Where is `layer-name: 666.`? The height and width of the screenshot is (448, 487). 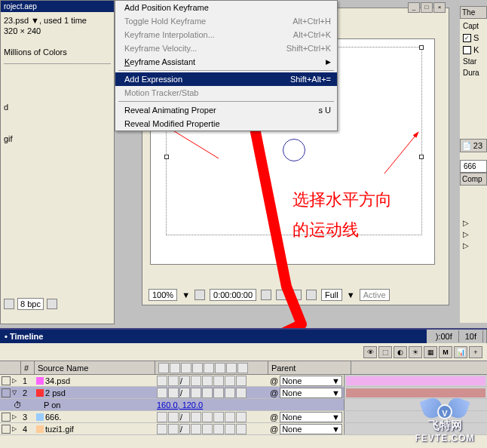
layer-name: 666. is located at coordinates (53, 417).